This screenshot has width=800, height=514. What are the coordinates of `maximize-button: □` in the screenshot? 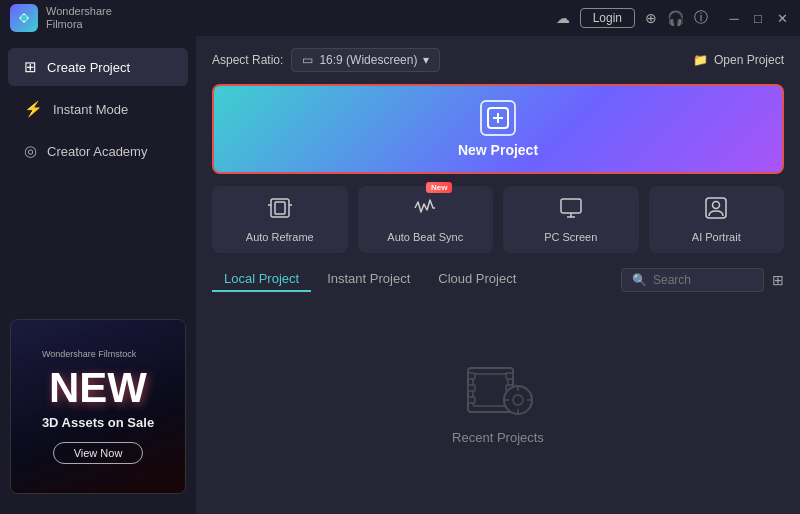 It's located at (758, 18).